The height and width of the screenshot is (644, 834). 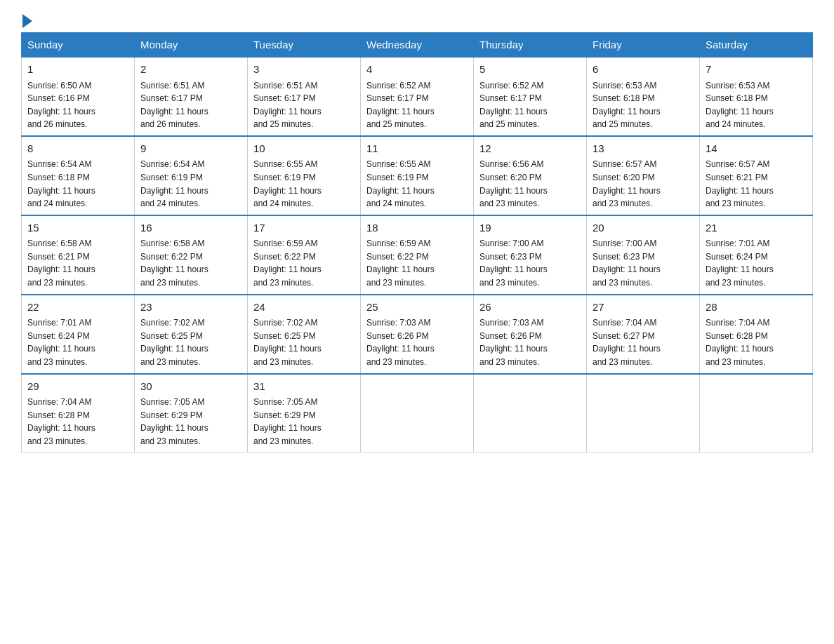 What do you see at coordinates (417, 97) in the screenshot?
I see `calendar-day-cell: 4Sunrise: 6:52 AMSunset: 6:17 PMDaylight…` at bounding box center [417, 97].